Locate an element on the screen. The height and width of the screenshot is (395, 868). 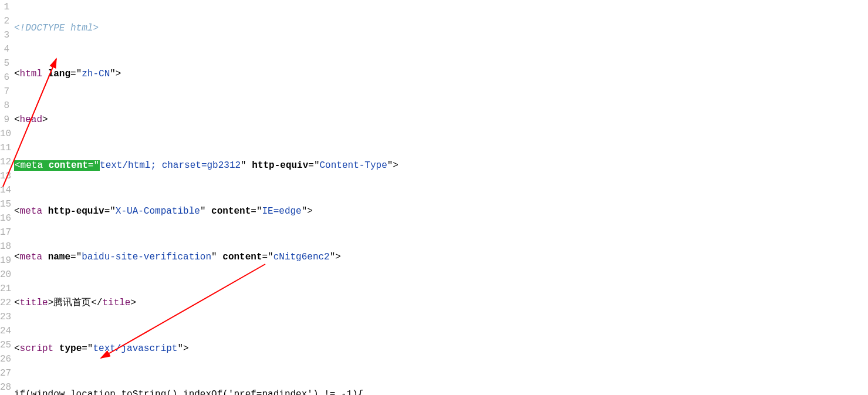
code-line: <meta content="text/html; charset=gb2312… is located at coordinates (420, 166).